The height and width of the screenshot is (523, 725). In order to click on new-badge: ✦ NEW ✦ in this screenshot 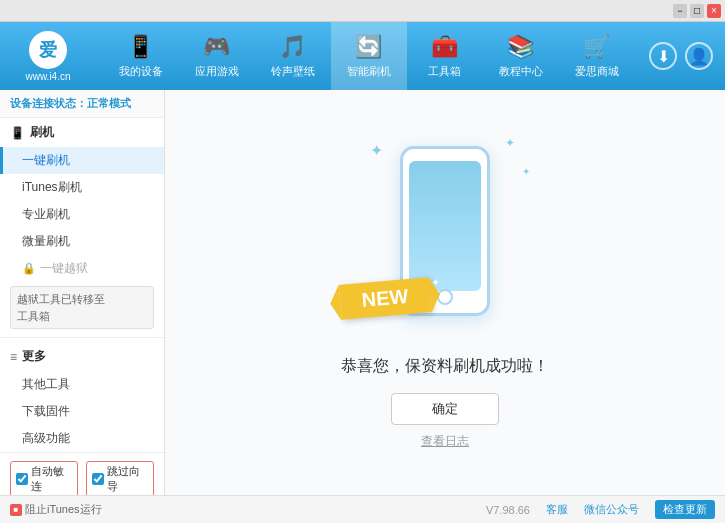, I will do `click(386, 298)`.